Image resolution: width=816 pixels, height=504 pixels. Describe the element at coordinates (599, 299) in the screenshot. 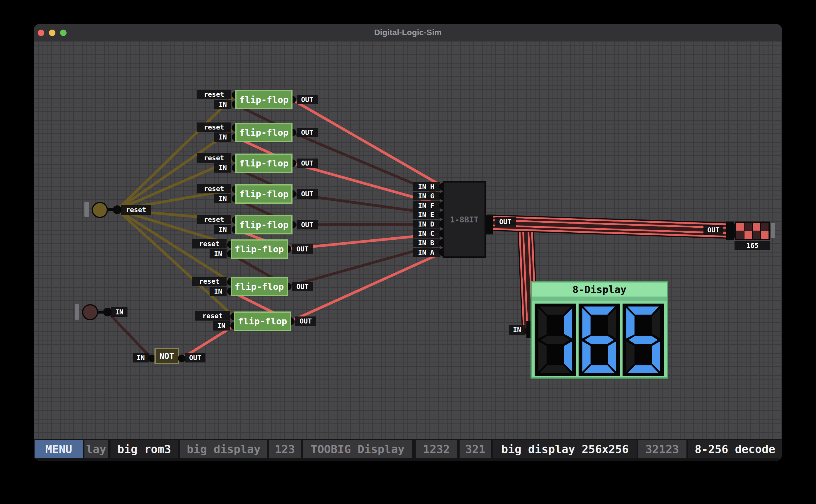

I see `display-header-band` at that location.